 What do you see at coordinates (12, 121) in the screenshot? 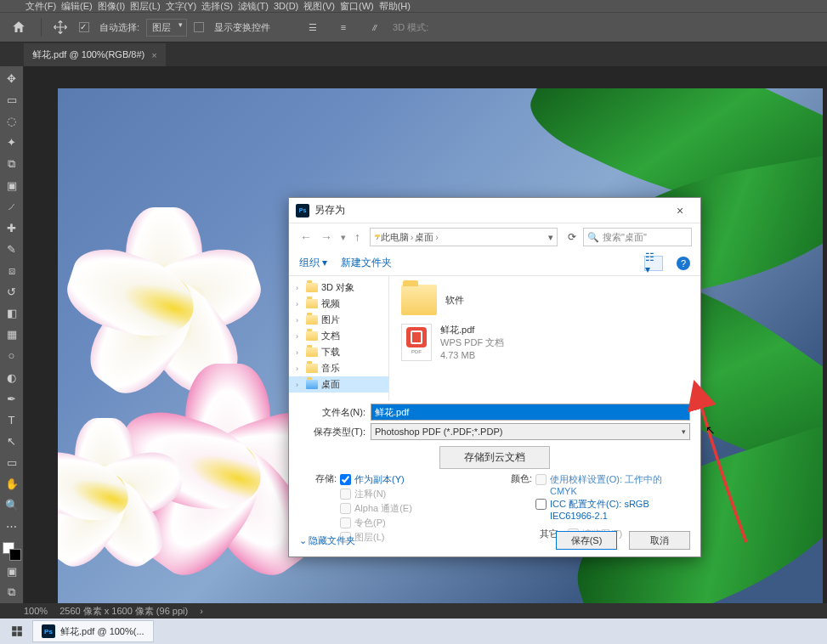
I see `lasso-tool: ◌` at bounding box center [12, 121].